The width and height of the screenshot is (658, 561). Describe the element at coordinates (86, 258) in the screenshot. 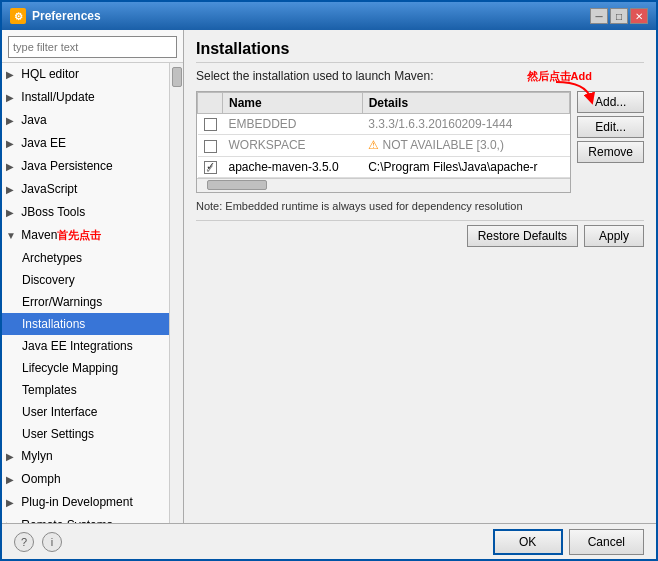

I see `tree-item-archetypes: Archetypes` at that location.